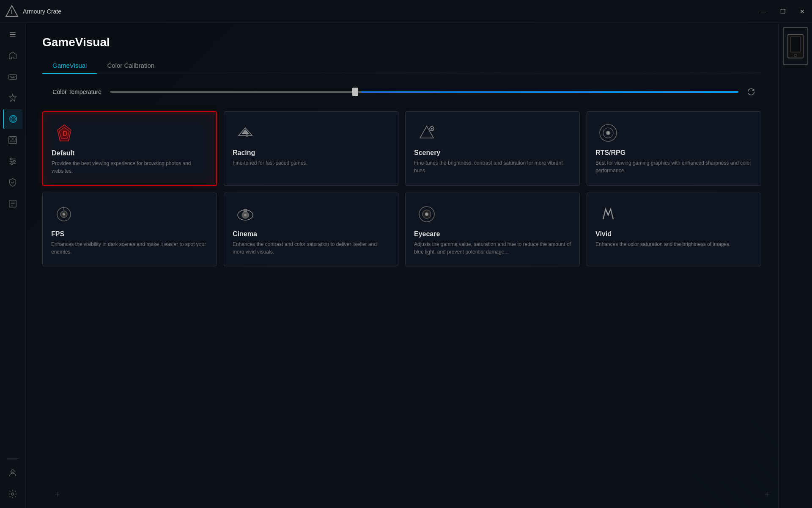 This screenshot has height=508, width=812. I want to click on sliders-icon, so click(13, 161).